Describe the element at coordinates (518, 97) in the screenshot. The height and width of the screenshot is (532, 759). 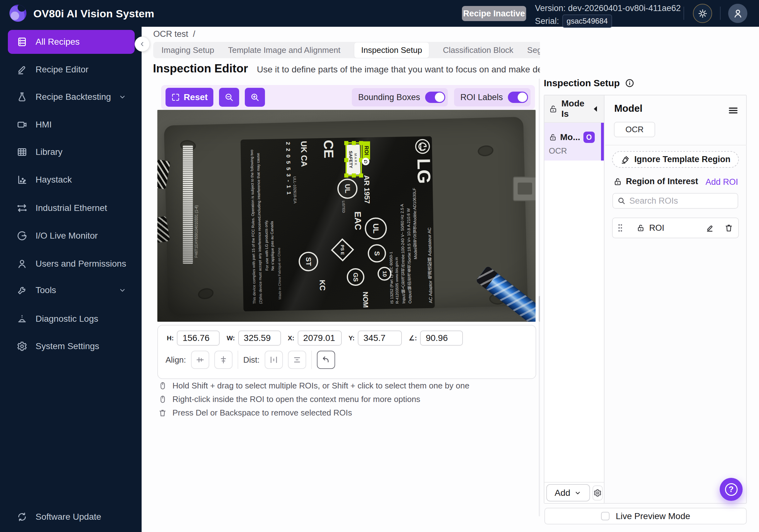
I see `roi-labels-switch` at that location.